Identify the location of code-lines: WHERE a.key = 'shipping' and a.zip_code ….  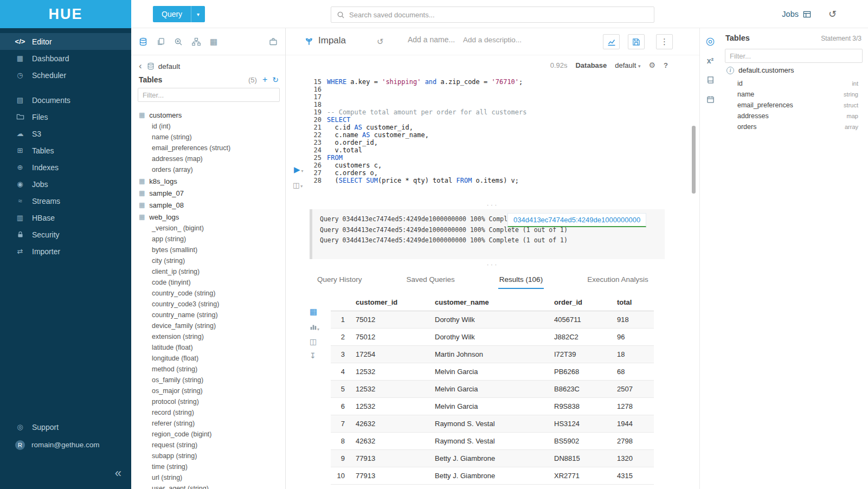
(507, 131).